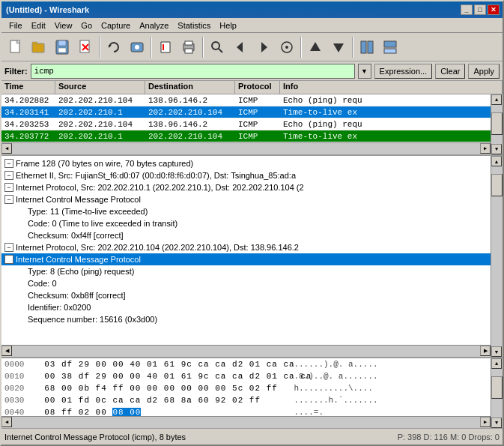 The width and height of the screenshot is (504, 446). Describe the element at coordinates (246, 422) in the screenshot. I see `hex-hscrollbar: ◀ ▶` at that location.